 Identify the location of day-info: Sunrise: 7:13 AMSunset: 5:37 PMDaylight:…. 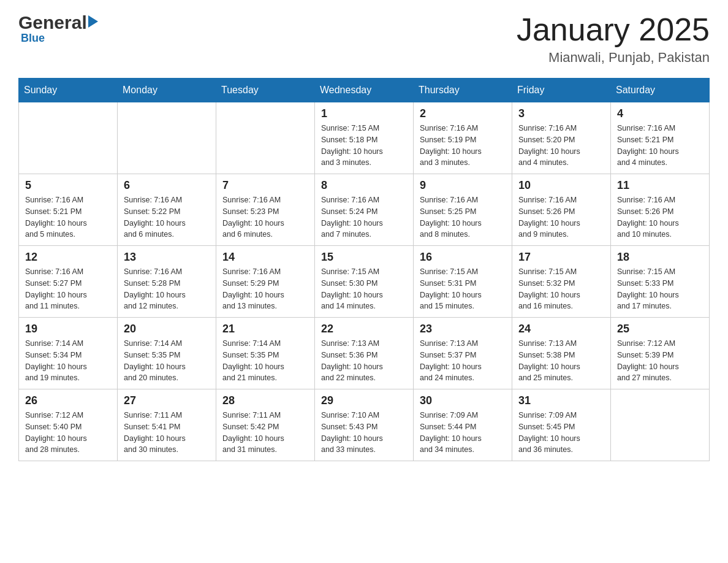
(463, 361).